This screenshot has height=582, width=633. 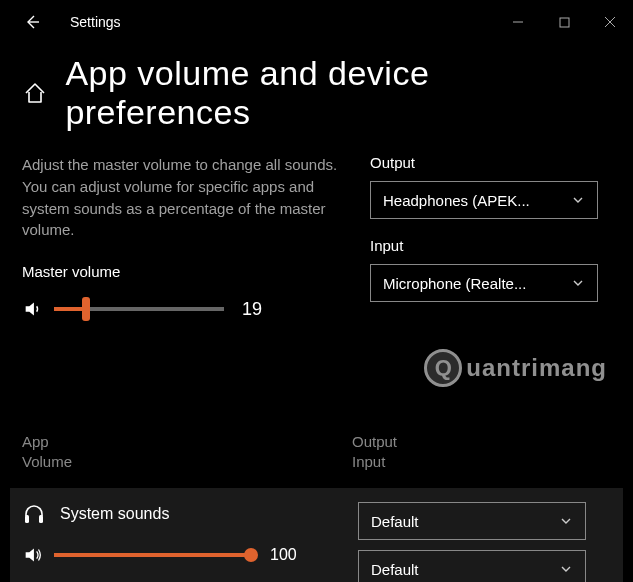 What do you see at coordinates (33, 309) in the screenshot?
I see `speaker-icon` at bounding box center [33, 309].